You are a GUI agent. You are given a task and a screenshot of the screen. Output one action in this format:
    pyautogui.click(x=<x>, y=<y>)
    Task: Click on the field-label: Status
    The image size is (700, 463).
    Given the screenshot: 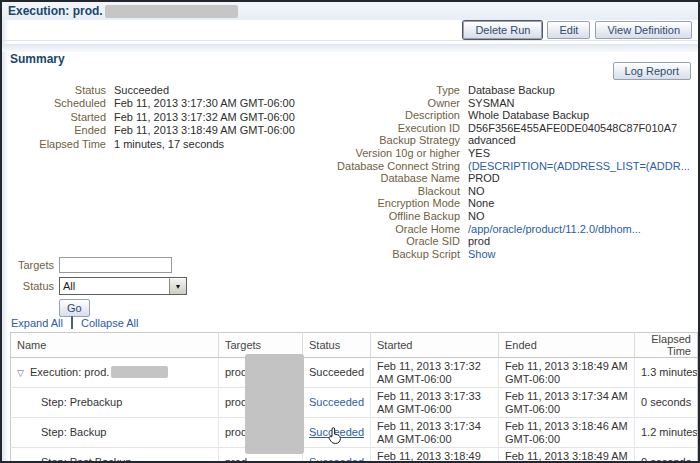 What is the action you would take?
    pyautogui.click(x=58, y=90)
    